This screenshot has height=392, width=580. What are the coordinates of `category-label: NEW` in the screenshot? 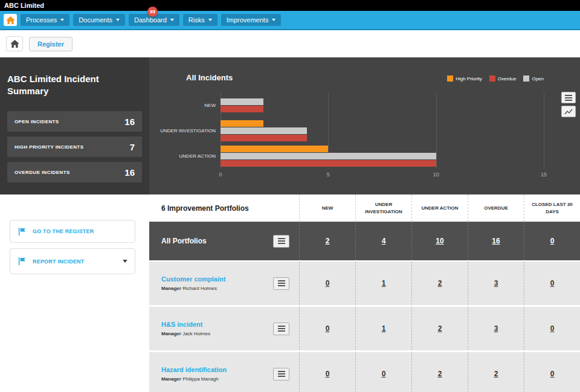 It's located at (210, 105).